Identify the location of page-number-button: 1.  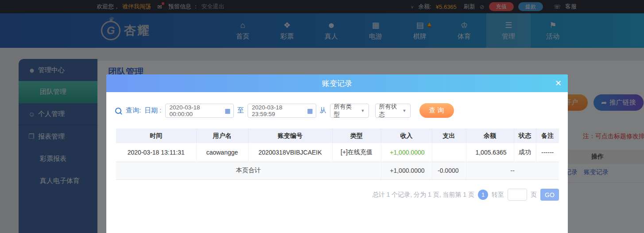
(483, 195).